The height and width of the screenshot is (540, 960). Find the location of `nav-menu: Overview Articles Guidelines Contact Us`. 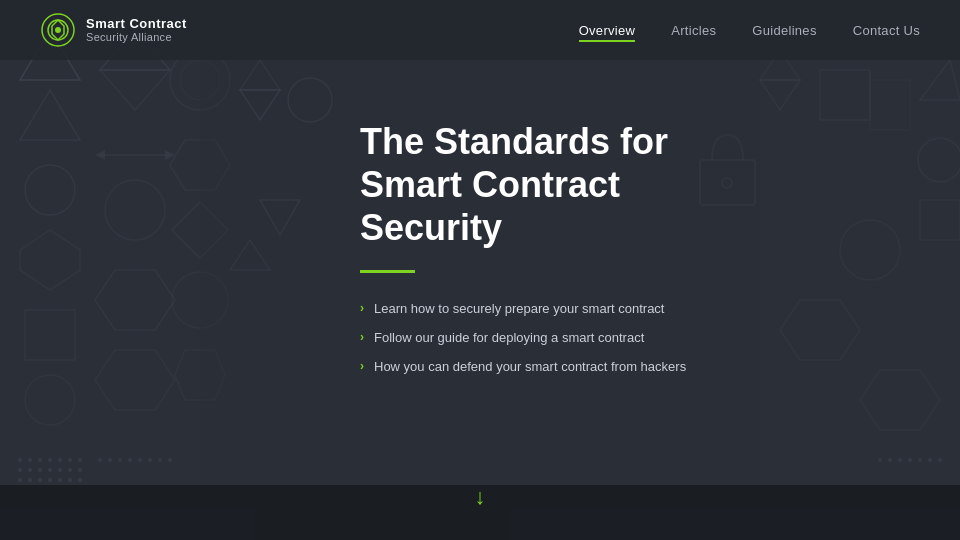

nav-menu: Overview Articles Guidelines Contact Us is located at coordinates (750, 30).